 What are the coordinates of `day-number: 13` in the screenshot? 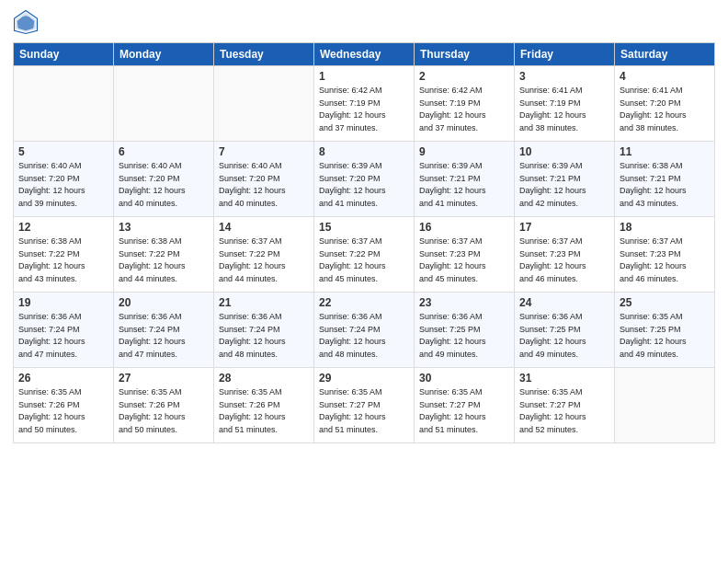 It's located at (164, 227).